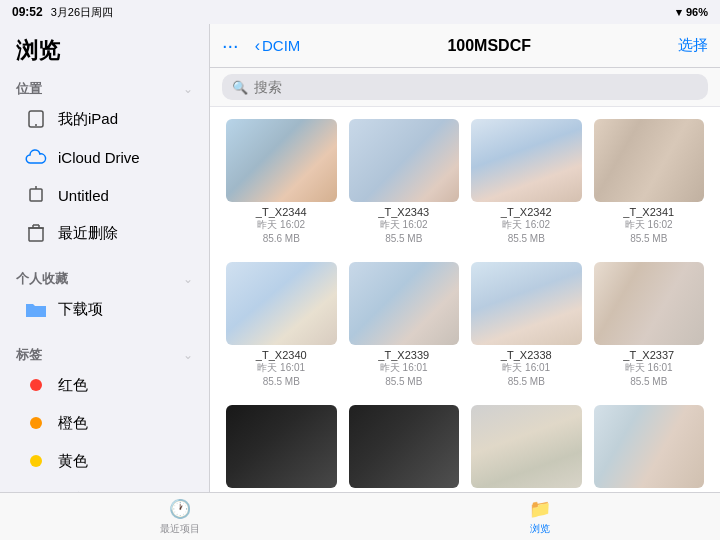  What do you see at coordinates (650, 448) in the screenshot?
I see `file-item-11: _T_X2333前天 15:10 85.5 MB` at bounding box center [650, 448].